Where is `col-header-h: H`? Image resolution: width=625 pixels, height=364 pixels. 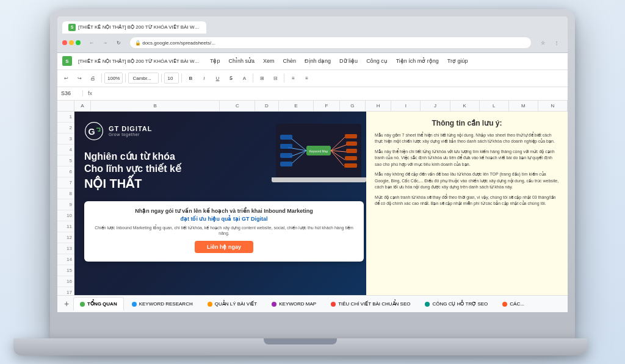 col-header-h: H is located at coordinates (378, 106).